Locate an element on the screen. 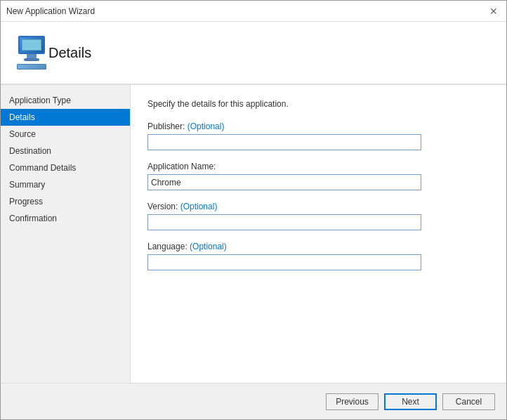  sidebar-item-destination: Destination is located at coordinates (65, 151).